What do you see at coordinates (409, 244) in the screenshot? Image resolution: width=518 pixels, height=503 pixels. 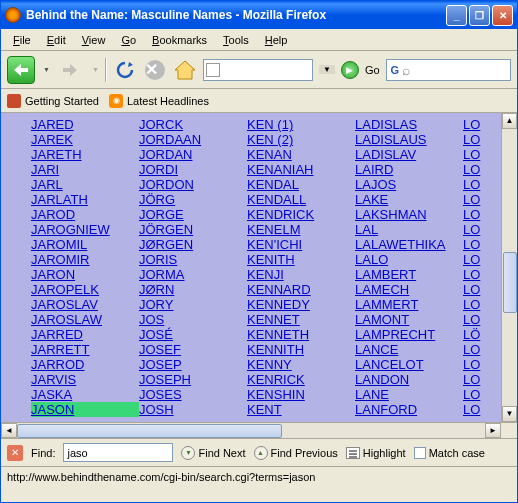 I see `name-link: LALAWETHIKA` at bounding box center [409, 244].